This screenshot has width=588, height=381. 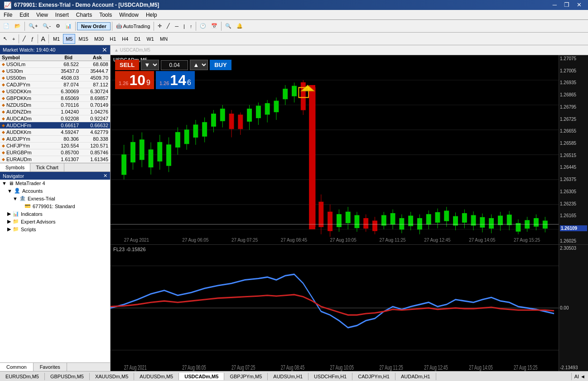 I want to click on lot-input, so click(x=174, y=65).